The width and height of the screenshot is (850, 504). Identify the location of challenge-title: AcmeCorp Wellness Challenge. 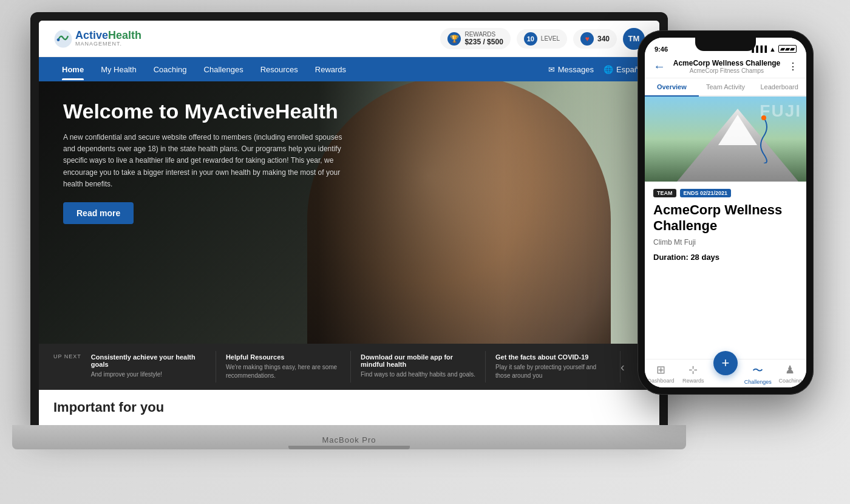
(726, 219).